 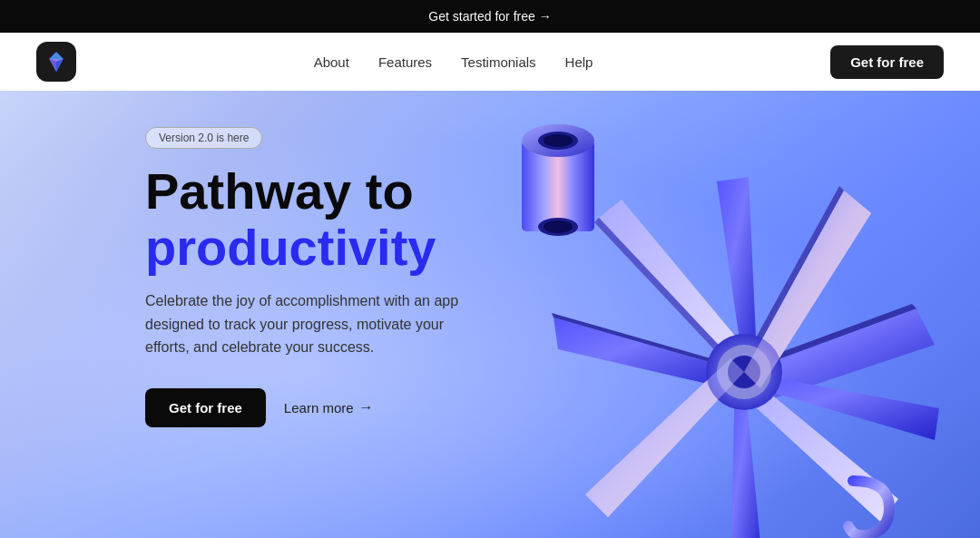 I want to click on hero-title-line2: productivity, so click(x=290, y=247).